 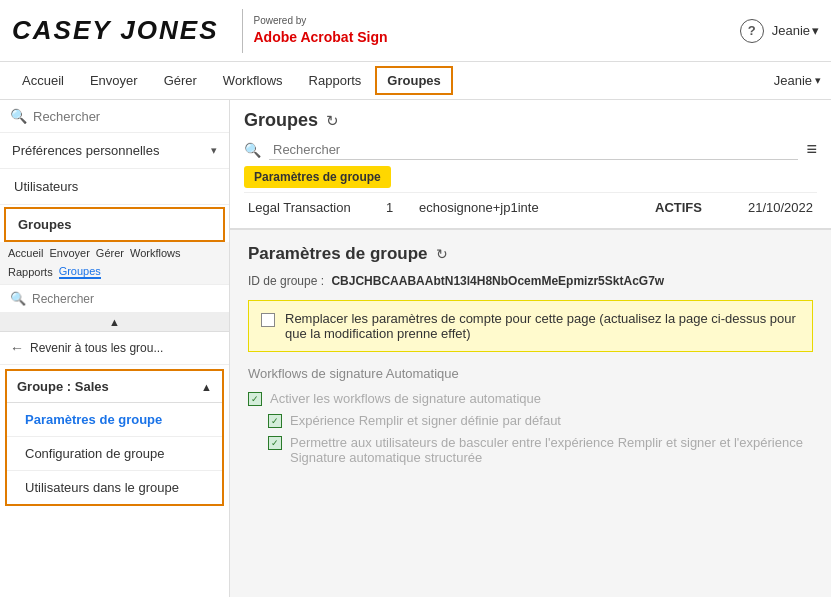 I want to click on group-nav-item-config: Configuration de groupe, so click(x=114, y=454).